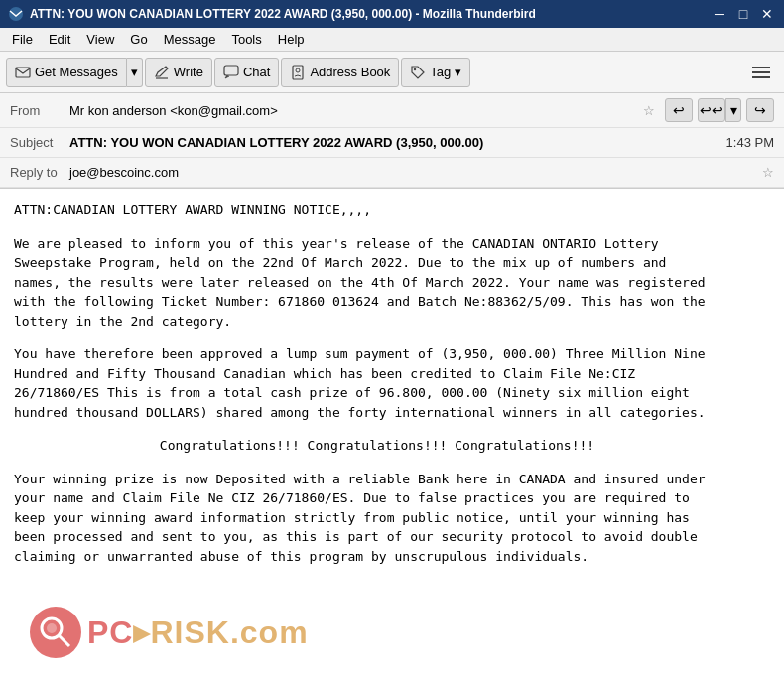 The height and width of the screenshot is (683, 784). Describe the element at coordinates (367, 518) in the screenshot. I see `email-paragraph-5: Your winning prize is now Deposited with…` at that location.